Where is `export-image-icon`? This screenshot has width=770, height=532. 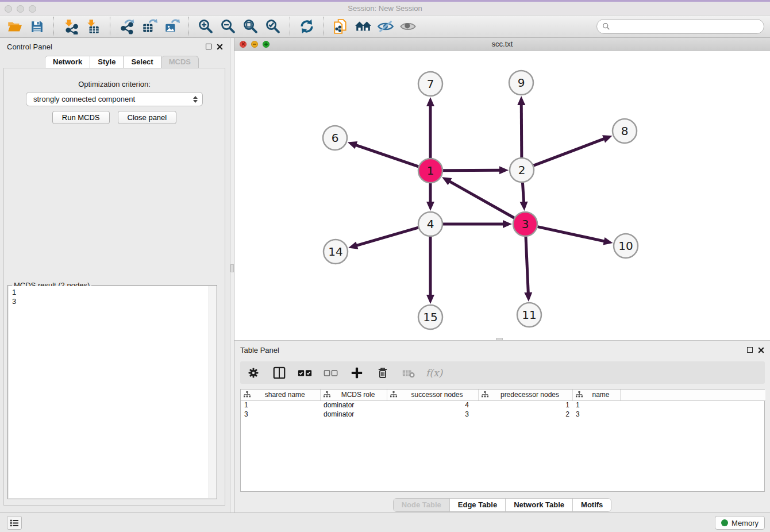
export-image-icon is located at coordinates (172, 26).